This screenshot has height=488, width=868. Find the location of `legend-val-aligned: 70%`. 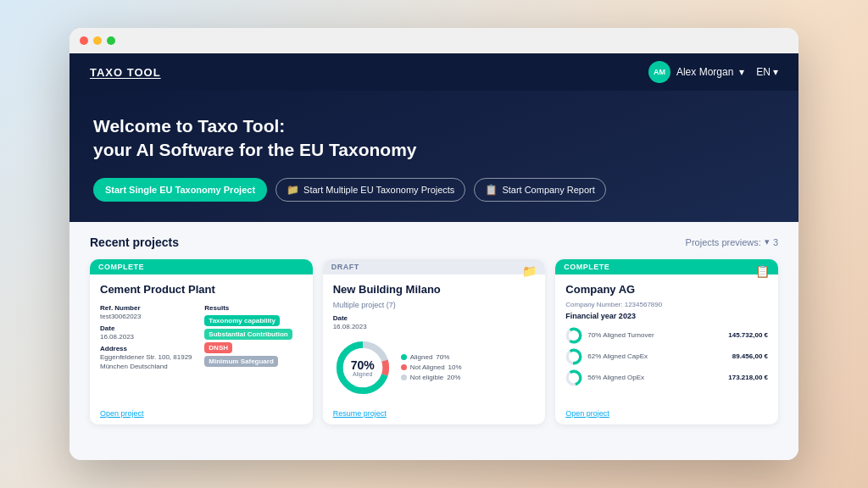

legend-val-aligned: 70% is located at coordinates (442, 358).